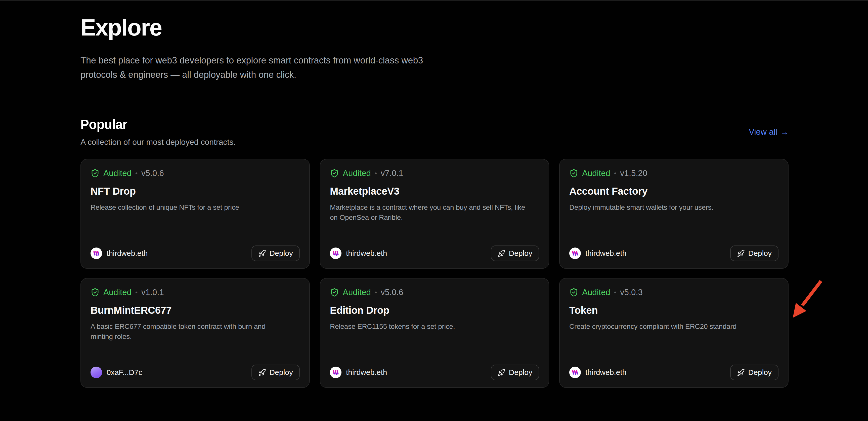 This screenshot has width=868, height=421. Describe the element at coordinates (784, 132) in the screenshot. I see `arrow-right-icon: →` at that location.